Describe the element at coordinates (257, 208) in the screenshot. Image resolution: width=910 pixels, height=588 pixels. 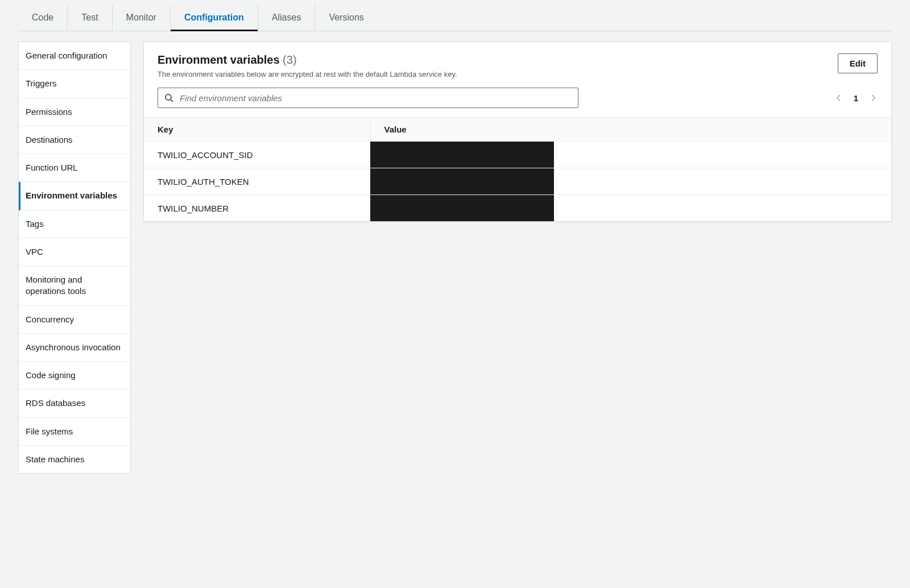
I see `env-key: TWILIO_NUMBER` at that location.